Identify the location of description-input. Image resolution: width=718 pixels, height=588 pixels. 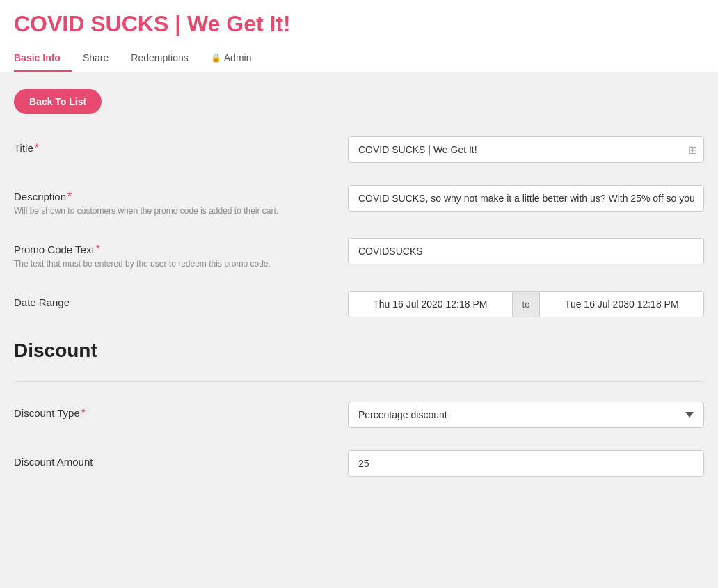
(526, 198).